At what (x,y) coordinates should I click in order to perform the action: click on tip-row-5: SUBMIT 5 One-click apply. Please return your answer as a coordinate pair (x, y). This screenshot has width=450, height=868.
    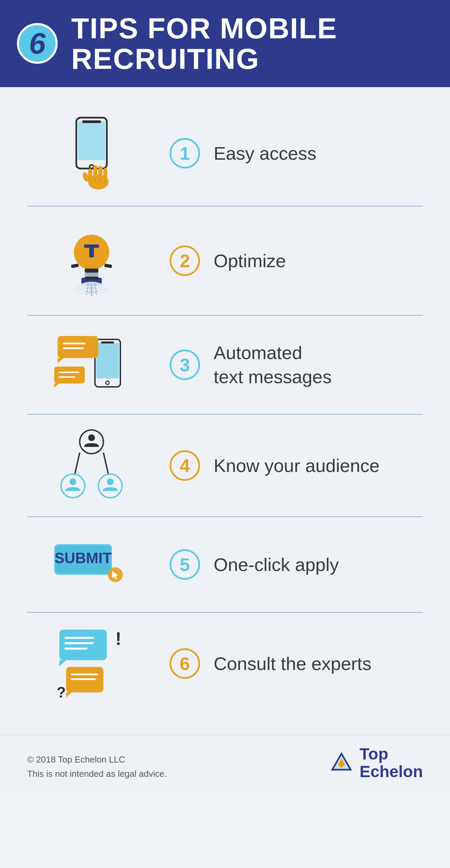
    Looking at the image, I should click on (225, 565).